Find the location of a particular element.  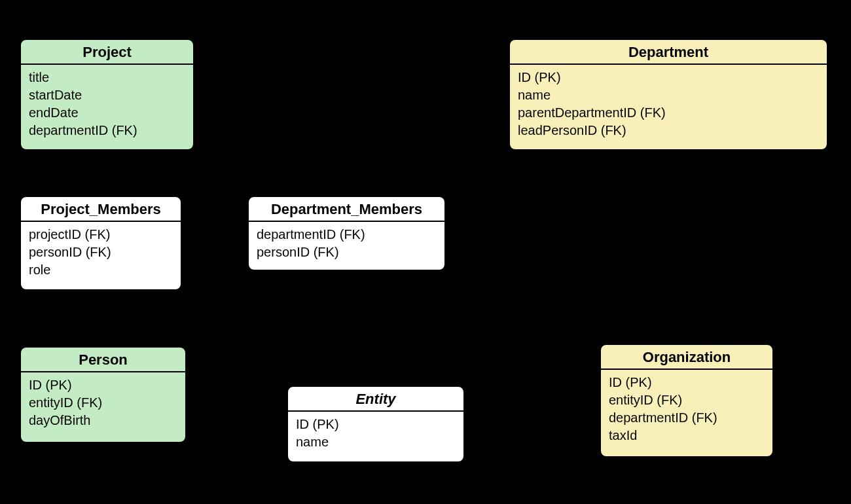

entity-attrs: ID (PK) name parentDepartmentID (FK) lea… is located at coordinates (668, 105).